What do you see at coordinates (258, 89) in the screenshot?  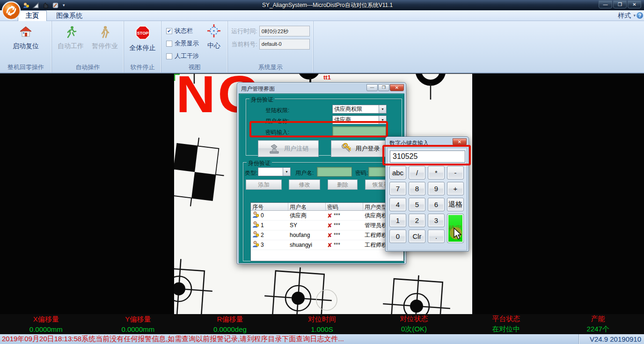 I see `user-dialog-title: 用户管理界面` at bounding box center [258, 89].